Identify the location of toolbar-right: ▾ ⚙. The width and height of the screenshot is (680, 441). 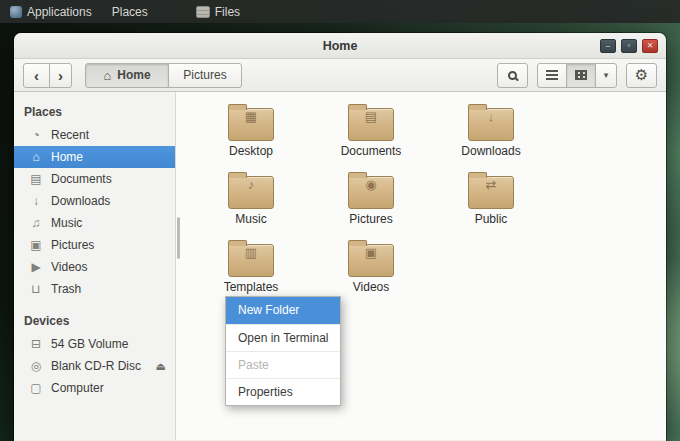
(577, 76).